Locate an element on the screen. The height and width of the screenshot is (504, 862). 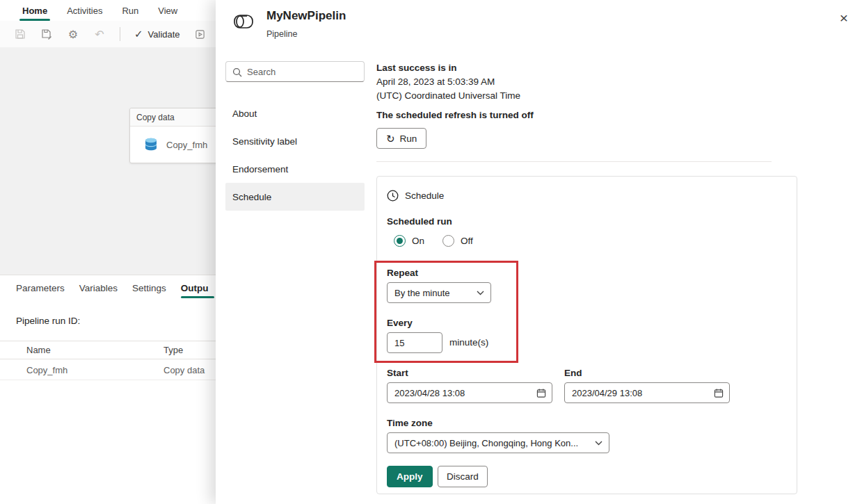
start-date-input is located at coordinates (462, 393).